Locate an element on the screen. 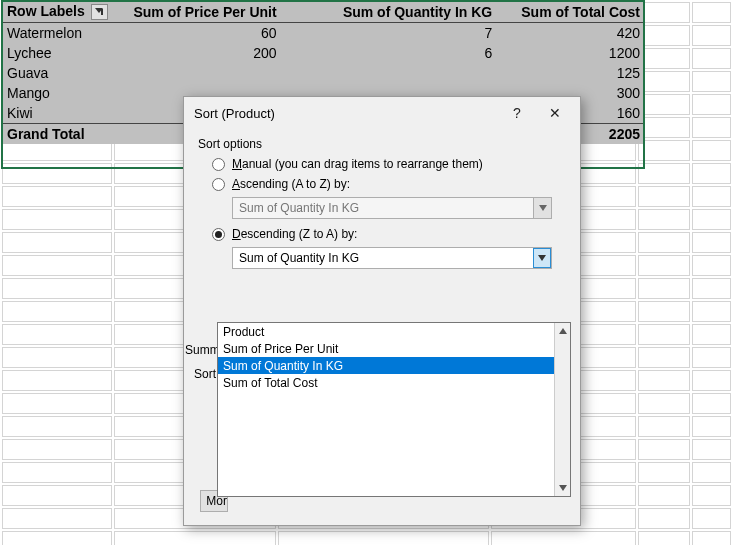  header-qty: Sum of Quantity In KG is located at coordinates (389, 12).